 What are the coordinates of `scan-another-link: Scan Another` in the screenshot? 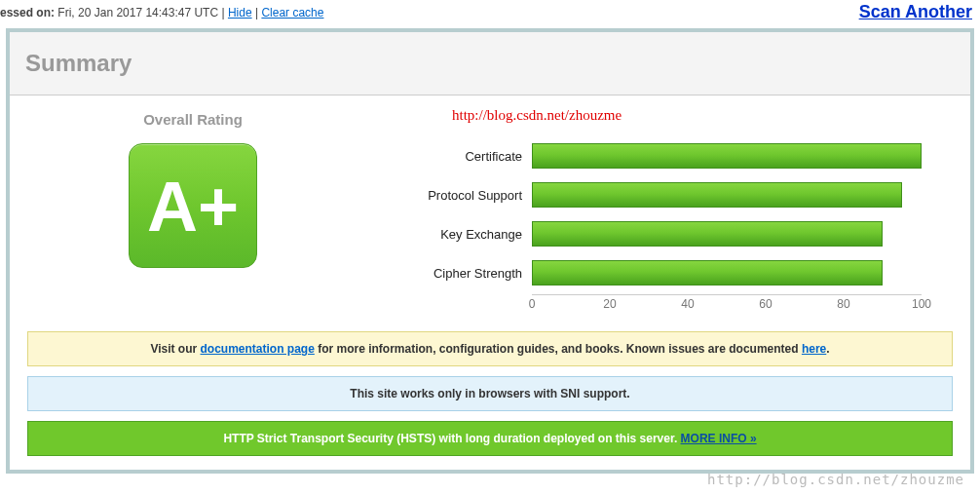 It's located at (916, 12).